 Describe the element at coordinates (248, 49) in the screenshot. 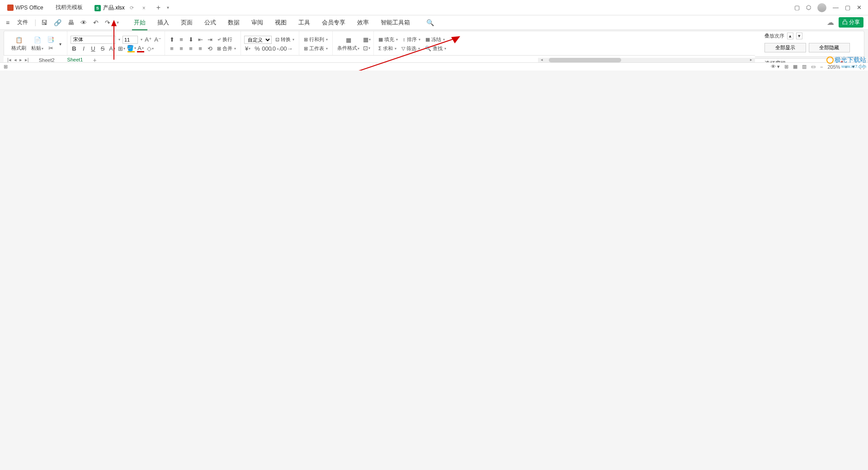

I see `currency-icon: ¥▾` at that location.